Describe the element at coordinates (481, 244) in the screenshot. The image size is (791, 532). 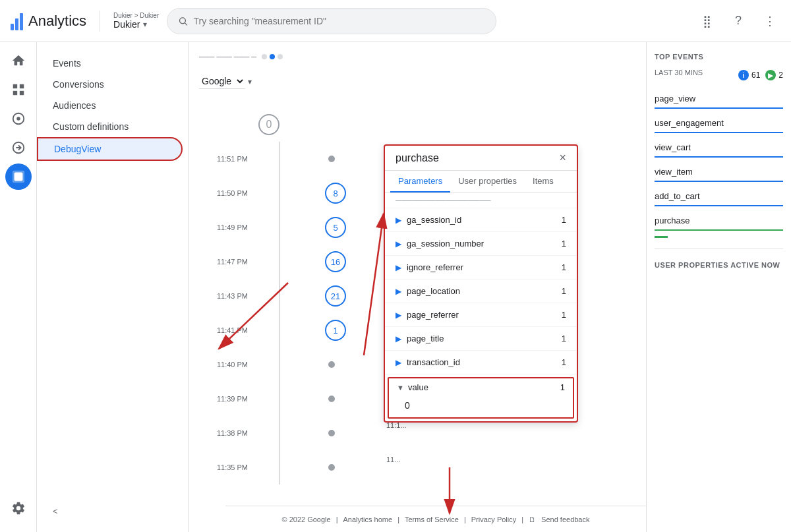
I see `param-row: ▶ ga_session_number 1` at that location.